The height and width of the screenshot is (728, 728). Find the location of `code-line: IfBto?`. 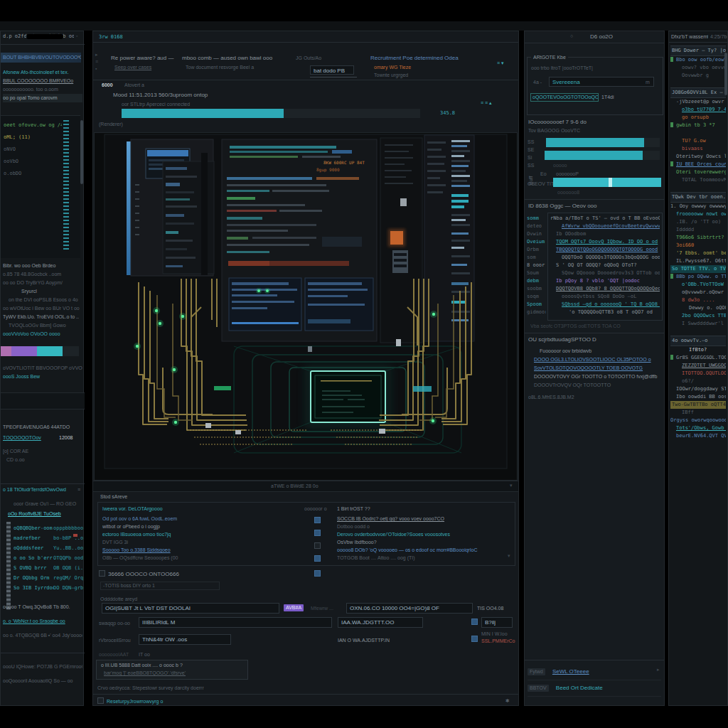

code-line: IfBto? is located at coordinates (698, 350).